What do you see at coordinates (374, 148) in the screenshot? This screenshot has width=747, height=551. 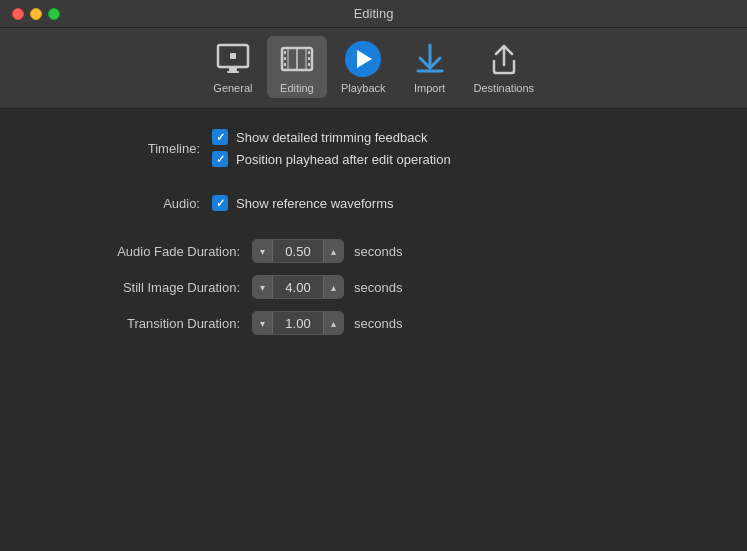 I see `timeline-row: Timeline: ✓ Show detailed trimming feedb…` at bounding box center [374, 148].